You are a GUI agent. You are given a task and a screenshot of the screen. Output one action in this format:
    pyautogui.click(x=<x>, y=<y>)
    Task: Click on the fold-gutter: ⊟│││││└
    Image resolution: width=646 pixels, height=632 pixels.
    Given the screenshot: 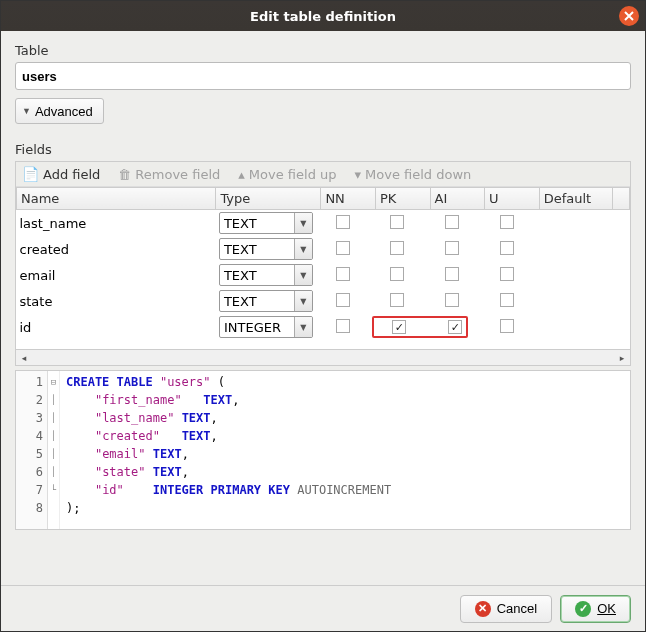 What is the action you would take?
    pyautogui.click(x=54, y=450)
    